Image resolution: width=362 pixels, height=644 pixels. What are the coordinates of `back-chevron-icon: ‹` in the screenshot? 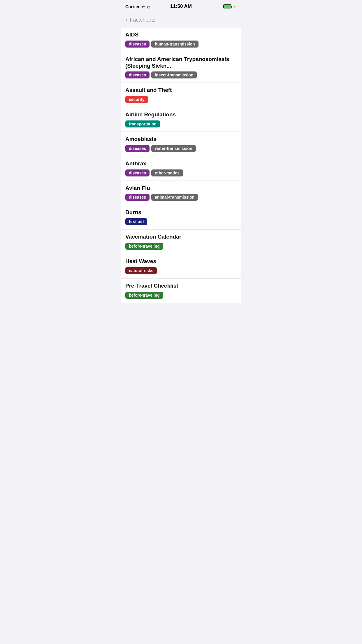 It's located at (126, 20).